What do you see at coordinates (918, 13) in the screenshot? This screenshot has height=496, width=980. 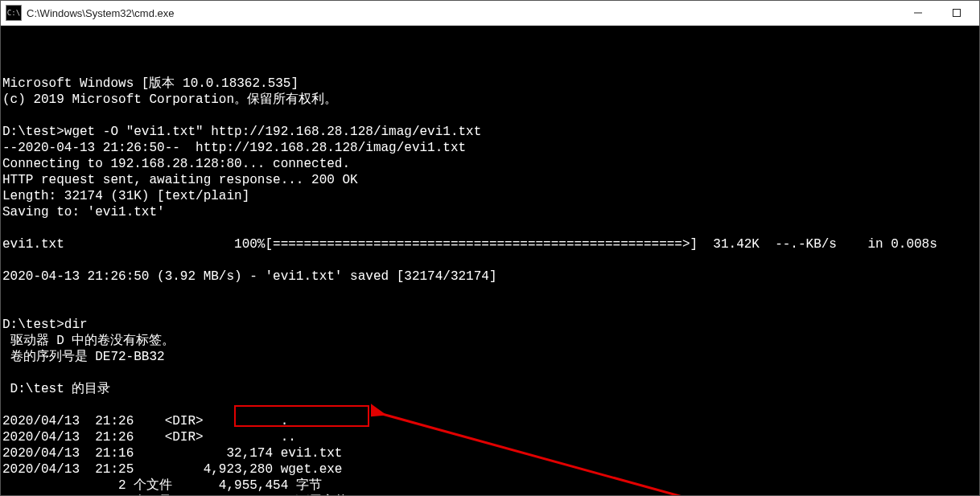 I see `minimize-button` at bounding box center [918, 13].